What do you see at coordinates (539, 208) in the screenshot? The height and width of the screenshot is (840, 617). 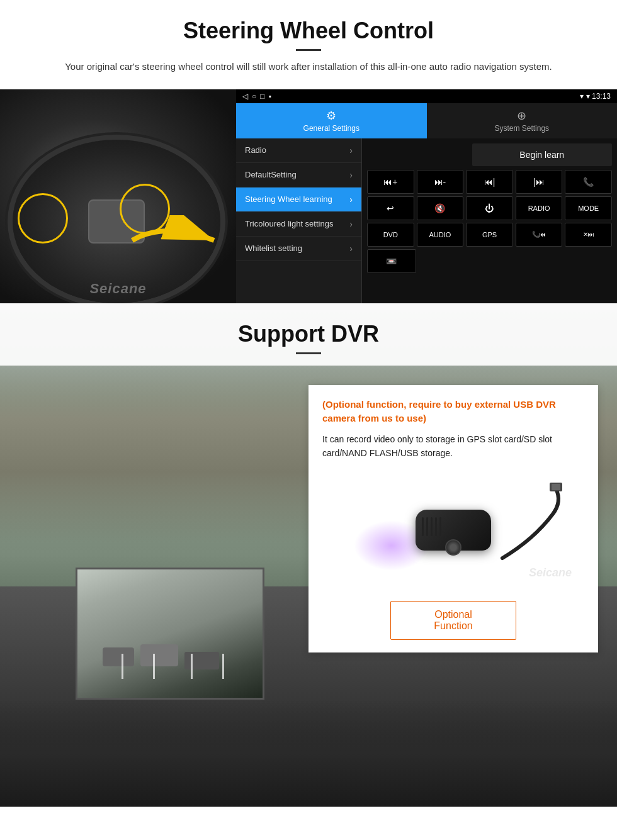 I see `ctrl-radio: RADIO` at bounding box center [539, 208].